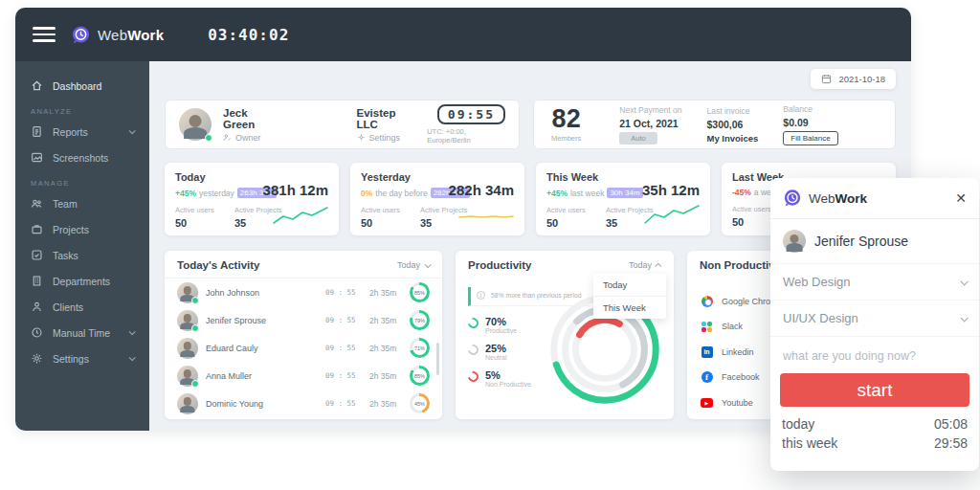  Describe the element at coordinates (303, 320) in the screenshot. I see `activity-row: Jenifer Sprouse 09 : 55 2h 35m 79%` at that location.